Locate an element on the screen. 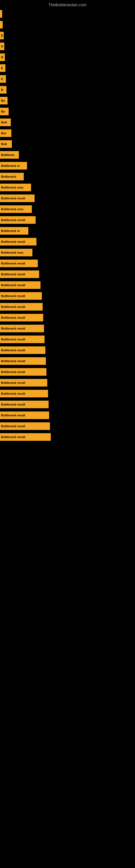 This screenshot has height=868, width=135. bar-label-29: Bottleneck result is located at coordinates (13, 329).